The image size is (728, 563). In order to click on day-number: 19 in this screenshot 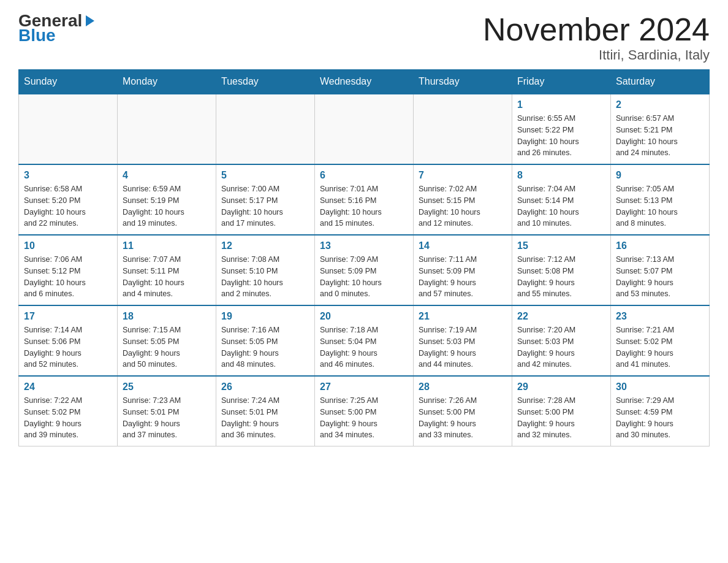, I will do `click(265, 316)`.